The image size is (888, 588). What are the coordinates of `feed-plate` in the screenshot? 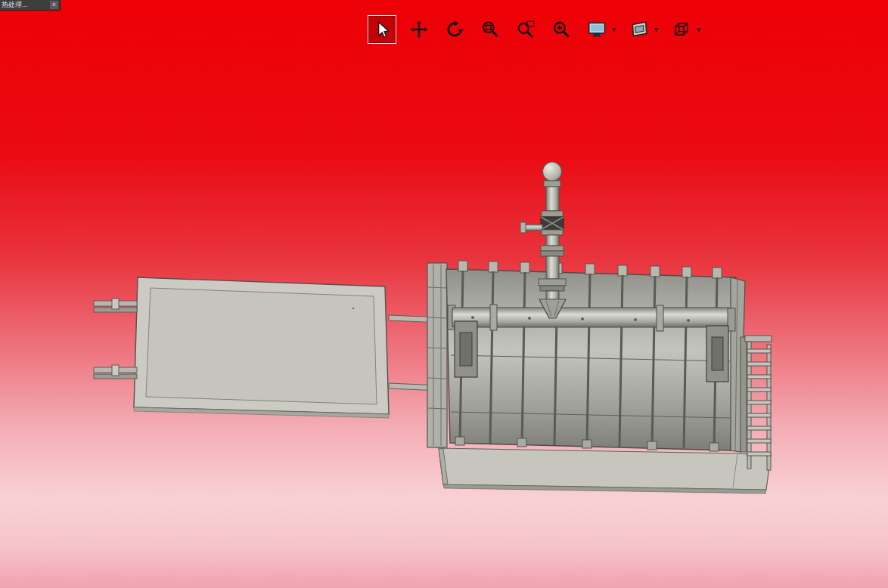 It's located at (262, 348).